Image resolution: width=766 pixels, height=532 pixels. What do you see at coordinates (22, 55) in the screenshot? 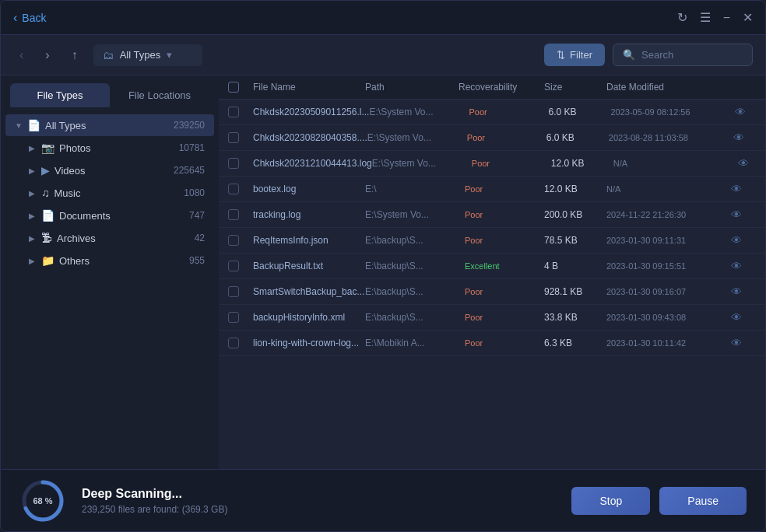
I see `nav-back-button: ‹` at bounding box center [22, 55].